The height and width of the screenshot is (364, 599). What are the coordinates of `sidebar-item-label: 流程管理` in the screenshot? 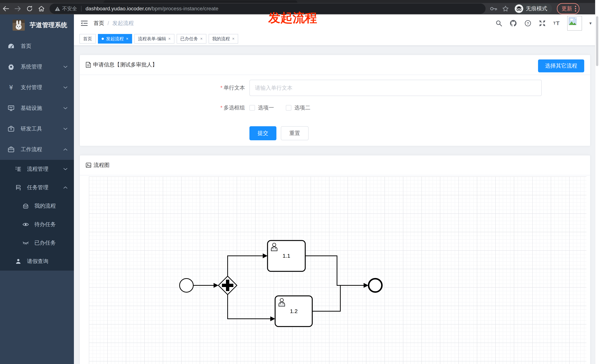 It's located at (38, 169).